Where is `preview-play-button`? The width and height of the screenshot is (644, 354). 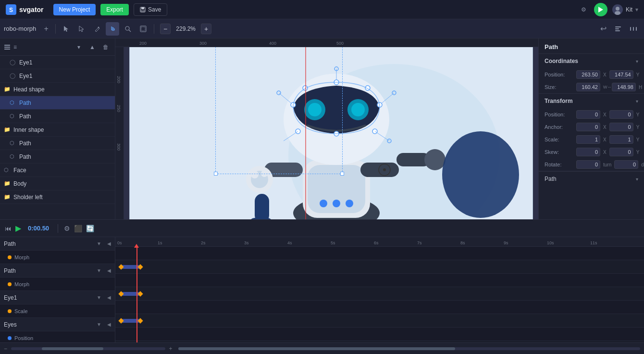 preview-play-button is located at coordinates (601, 10).